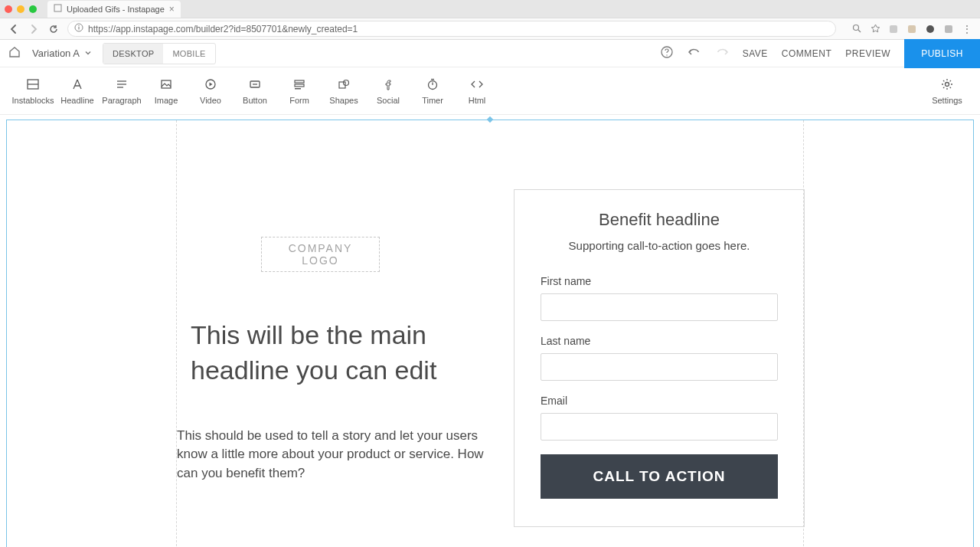 The image size is (980, 547). Describe the element at coordinates (32, 100) in the screenshot. I see `tool-label: Instablocks` at that location.